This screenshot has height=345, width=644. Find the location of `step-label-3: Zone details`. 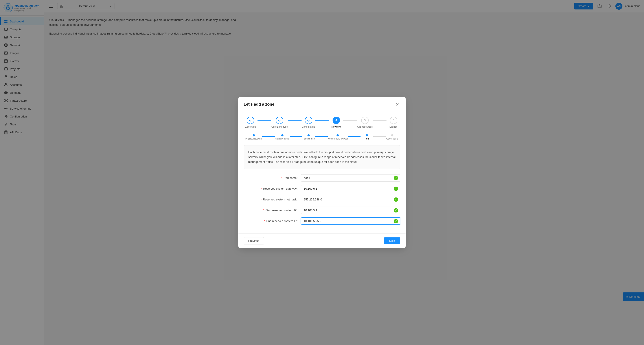

step-label-3: Zone details is located at coordinates (308, 127).